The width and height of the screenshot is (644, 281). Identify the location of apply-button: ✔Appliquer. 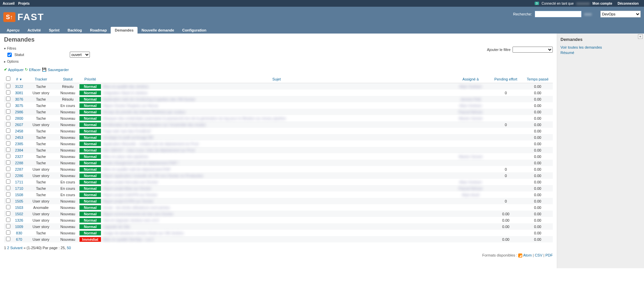
(14, 70).